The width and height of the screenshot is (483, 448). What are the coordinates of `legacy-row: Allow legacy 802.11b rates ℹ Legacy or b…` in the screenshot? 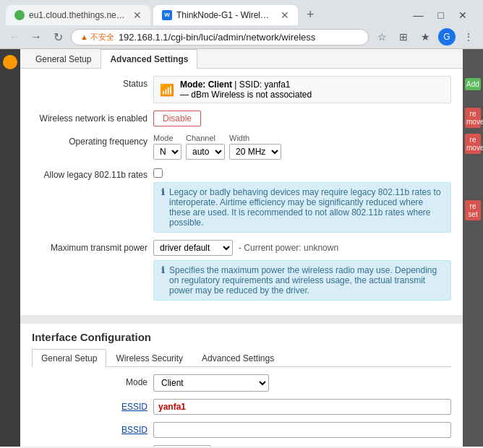 It's located at (241, 199).